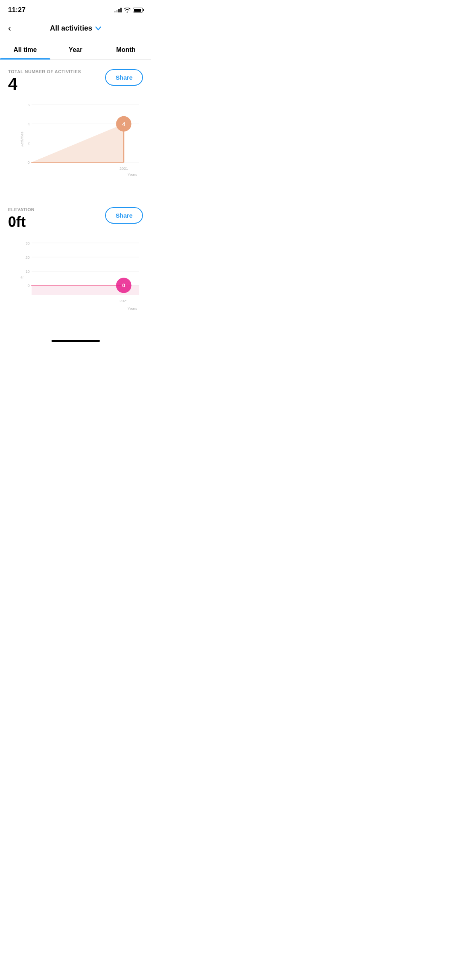  What do you see at coordinates (21, 222) in the screenshot?
I see `elevation-value-group: 0 ft` at bounding box center [21, 222].